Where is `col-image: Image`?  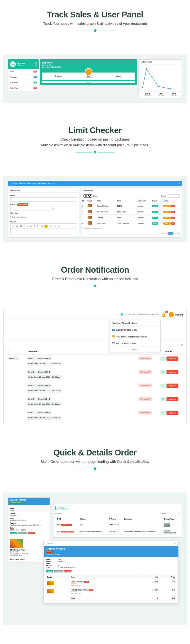
col-image: Image is located at coordinates (91, 201).